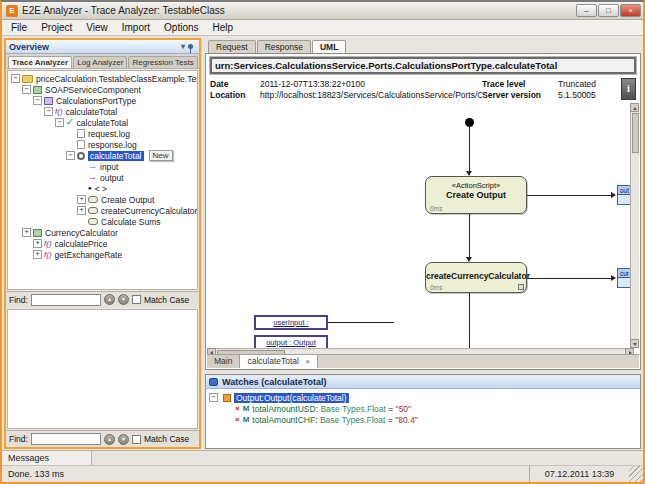 This screenshot has width=645, height=484. What do you see at coordinates (18, 300) in the screenshot?
I see `find-label: Find:` at bounding box center [18, 300].